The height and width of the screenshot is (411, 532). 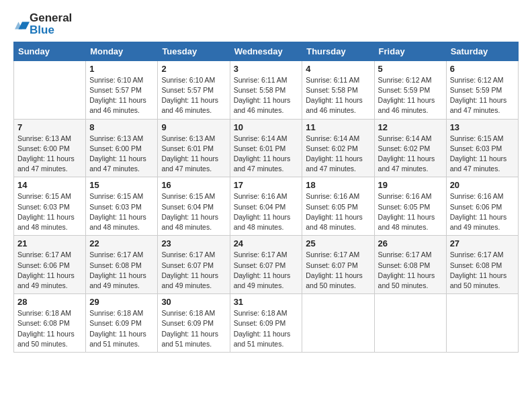 I want to click on day-number: 5, so click(x=410, y=68).